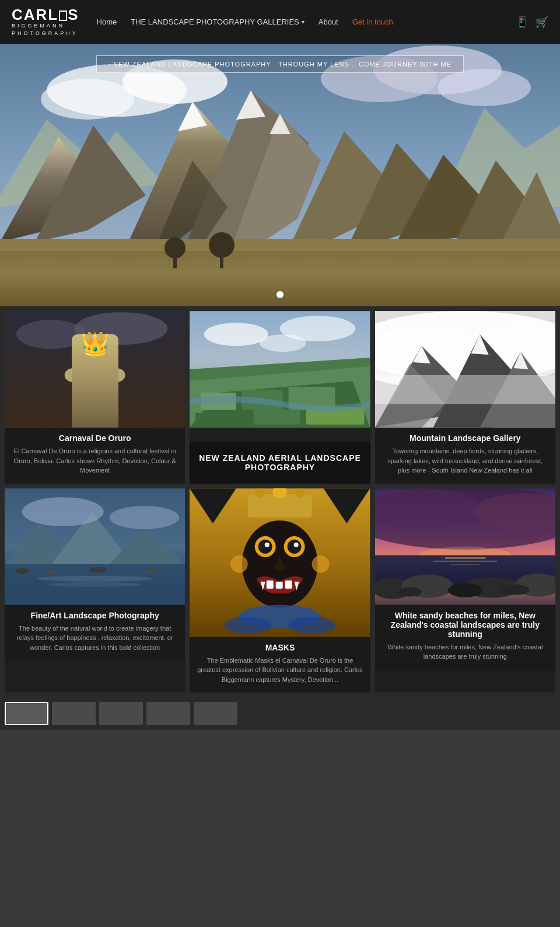  Describe the element at coordinates (466, 547) in the screenshot. I see `coastal-svg` at that location.